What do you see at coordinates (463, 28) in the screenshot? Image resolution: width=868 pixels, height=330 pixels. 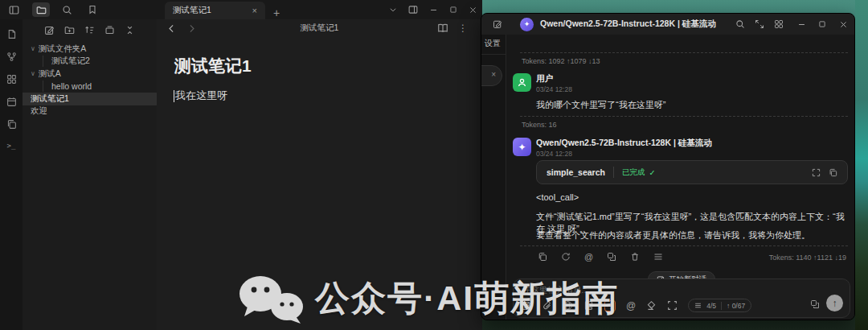 I see `more-options-icon: ⋮` at bounding box center [463, 28].